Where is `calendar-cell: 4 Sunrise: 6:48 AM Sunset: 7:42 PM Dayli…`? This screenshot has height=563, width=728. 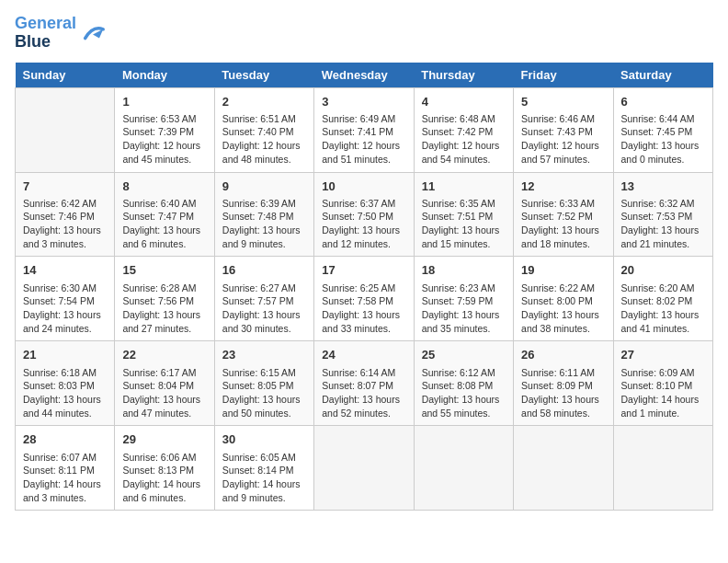 calendar-cell: 4 Sunrise: 6:48 AM Sunset: 7:42 PM Dayli… is located at coordinates (463, 130).